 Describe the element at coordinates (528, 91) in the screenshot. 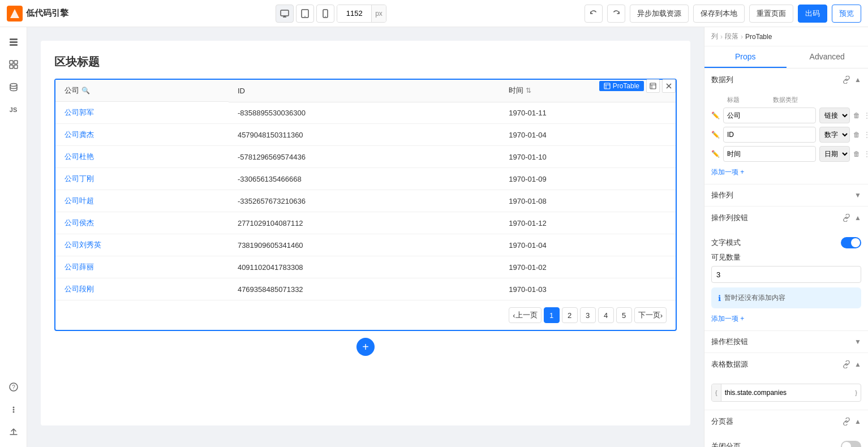

I see `time-filter-icon: ⇅` at that location.